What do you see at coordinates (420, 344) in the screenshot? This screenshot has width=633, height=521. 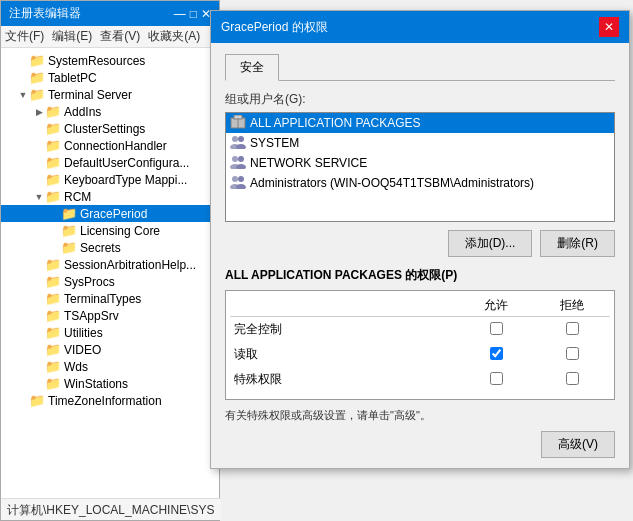 I see `permissions-table: 允许拒绝完全控制读取特殊权限` at bounding box center [420, 344].